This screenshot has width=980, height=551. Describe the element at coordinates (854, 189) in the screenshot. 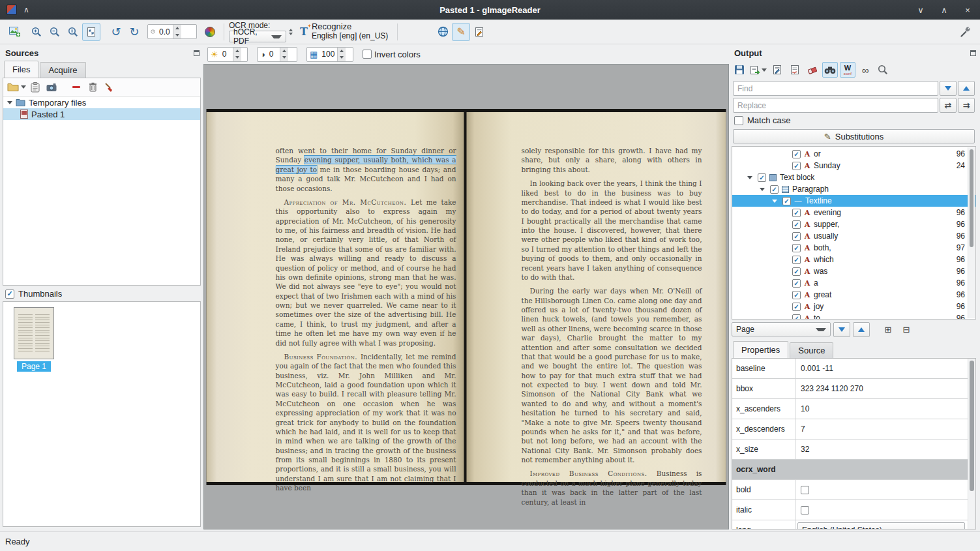

I see `tree-row-paragraph: ✓Paragraph` at that location.